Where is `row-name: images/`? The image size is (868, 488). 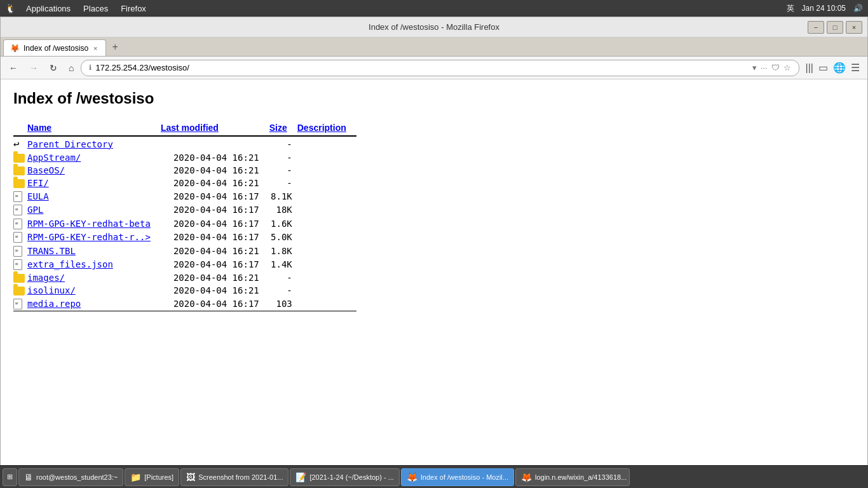
row-name: images/ is located at coordinates (94, 278).